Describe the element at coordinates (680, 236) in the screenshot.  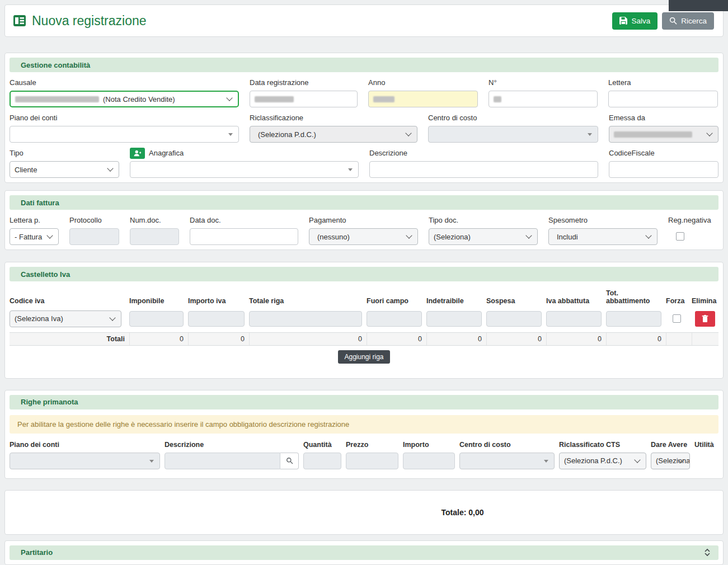
I see `reg-negativa-checkbox` at that location.